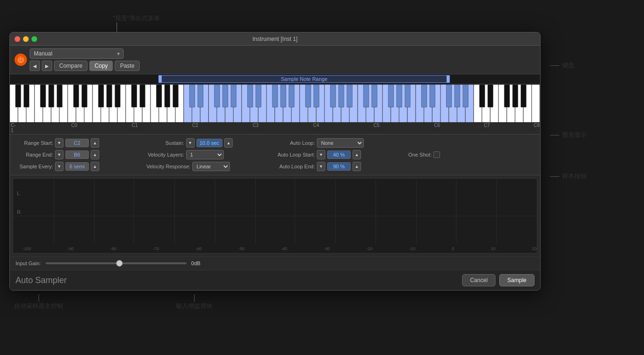 Image resolution: width=644 pixels, height=355 pixels. Describe the element at coordinates (340, 166) in the screenshot. I see `auto-loop-end-row: Auto Loop End: ▼ 90 % ▲` at that location.